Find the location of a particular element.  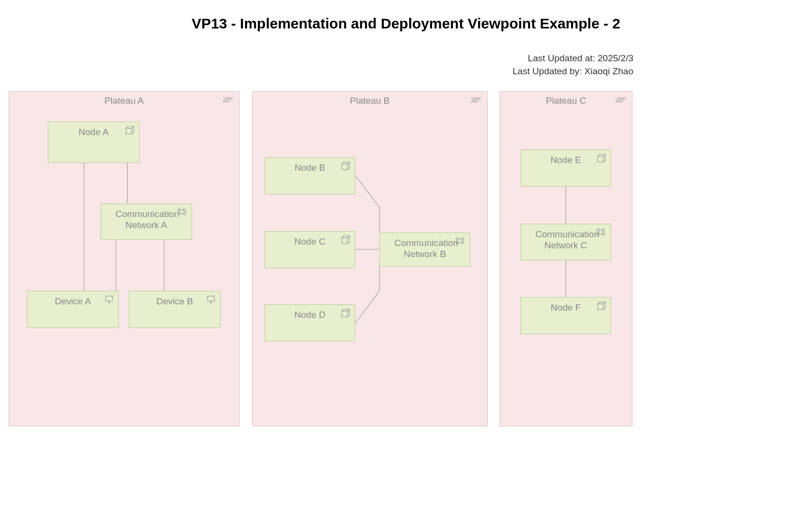

node-f: Node F is located at coordinates (566, 315).